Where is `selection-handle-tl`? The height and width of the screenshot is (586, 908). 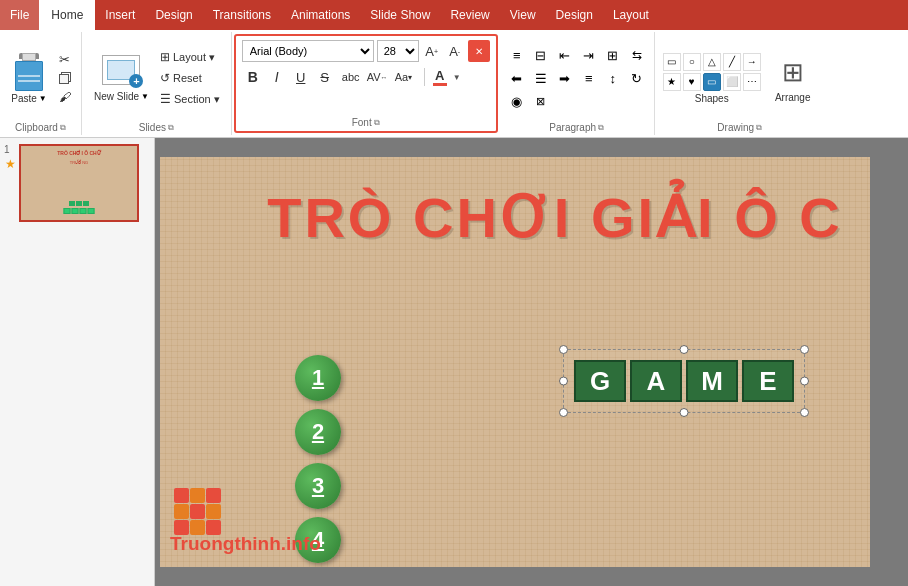 selection-handle-tl is located at coordinates (564, 350).